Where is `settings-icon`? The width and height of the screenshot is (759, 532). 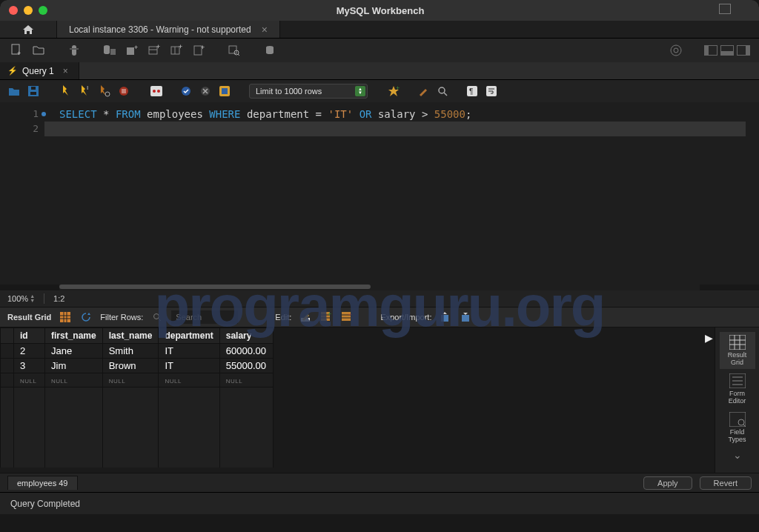
settings-icon is located at coordinates (676, 50).